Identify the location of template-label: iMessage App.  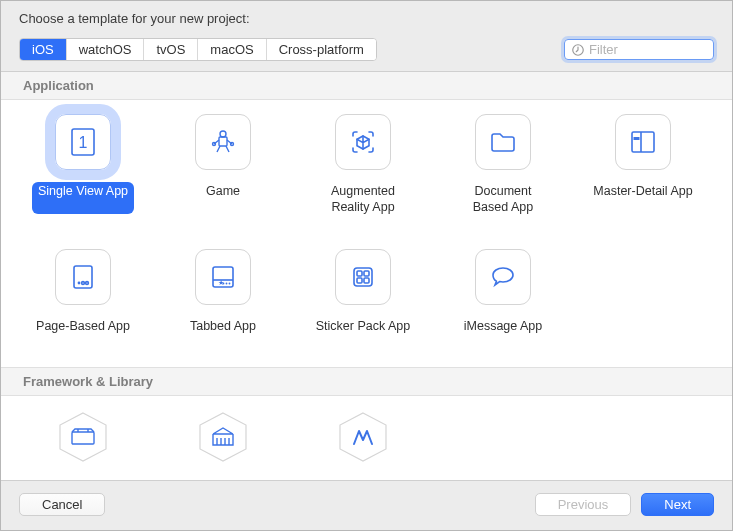
(504, 333).